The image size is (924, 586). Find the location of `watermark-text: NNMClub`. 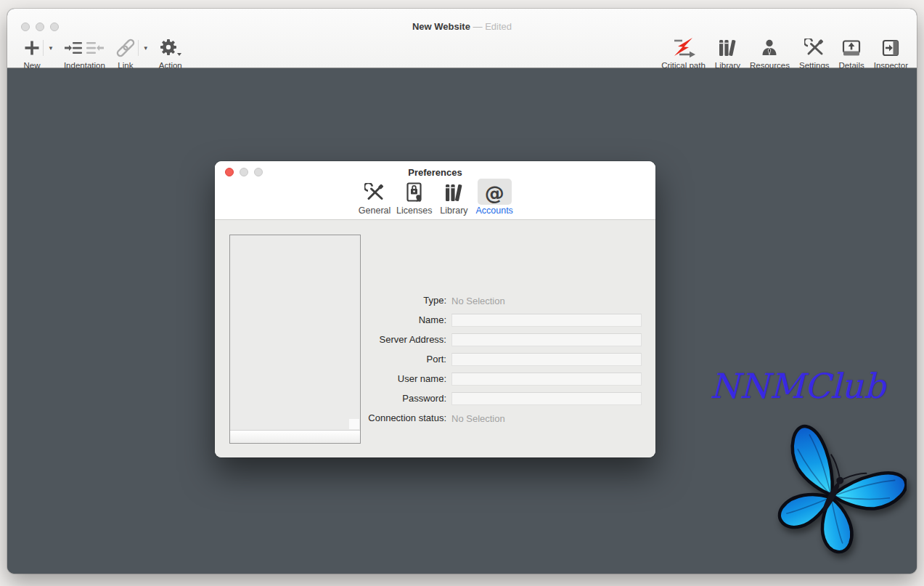

watermark-text: NNMClub is located at coordinates (813, 386).